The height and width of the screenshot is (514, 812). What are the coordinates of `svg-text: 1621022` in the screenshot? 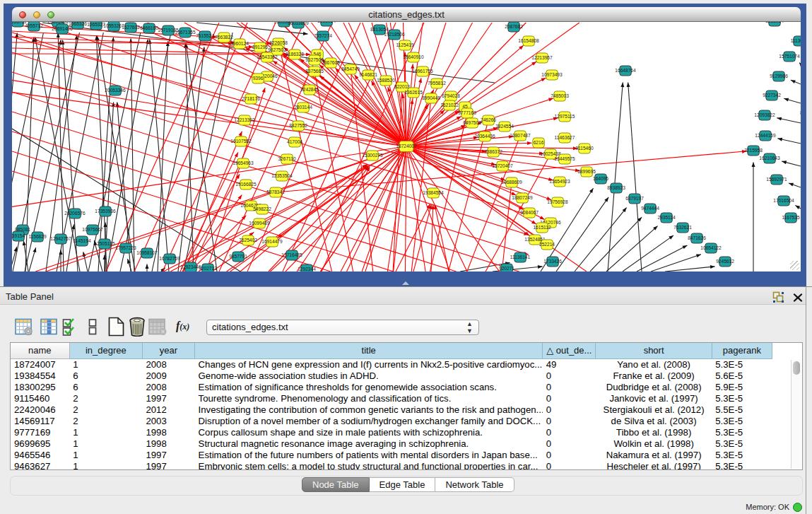 It's located at (449, 105).